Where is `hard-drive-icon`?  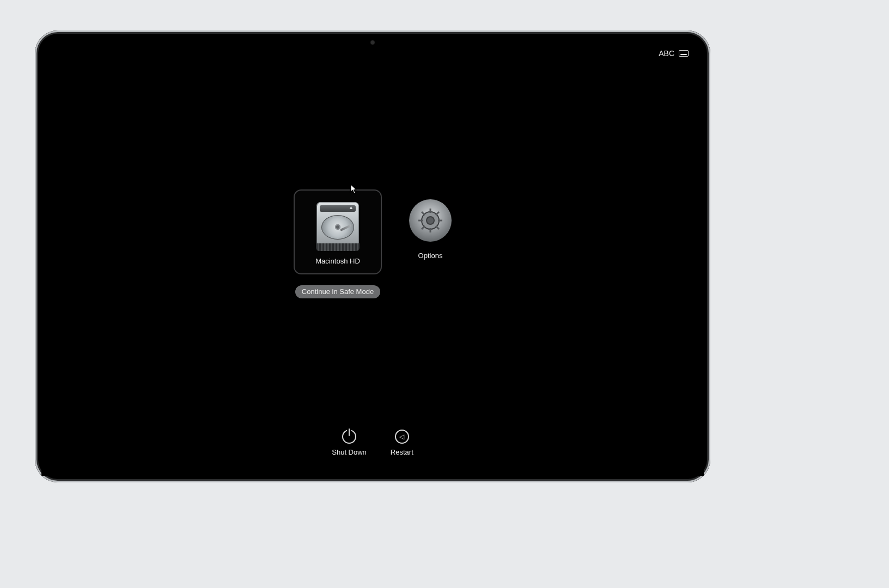
hard-drive-icon is located at coordinates (338, 224).